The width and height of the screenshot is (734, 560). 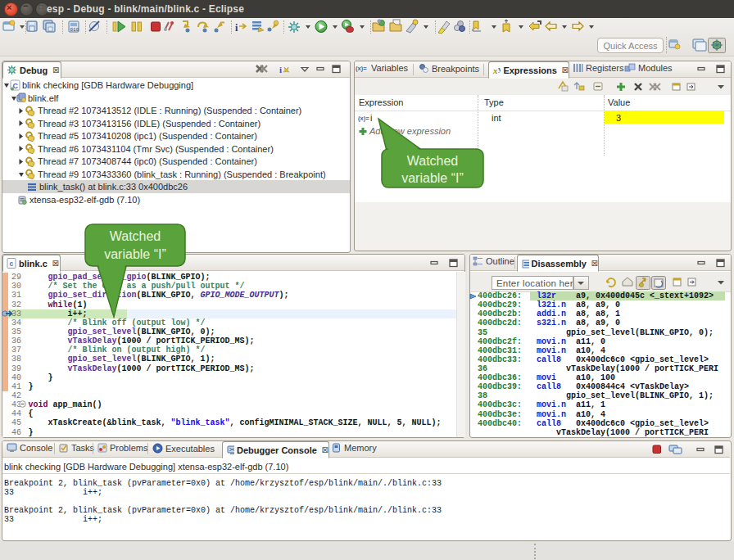 What do you see at coordinates (500, 69) in the screenshot?
I see `svg-text: y` at bounding box center [500, 69].